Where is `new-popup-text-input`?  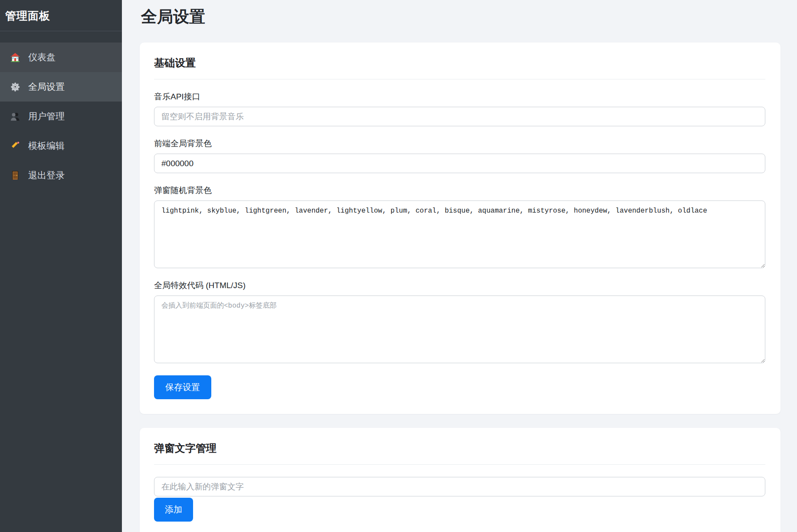
new-popup-text-input is located at coordinates (460, 487).